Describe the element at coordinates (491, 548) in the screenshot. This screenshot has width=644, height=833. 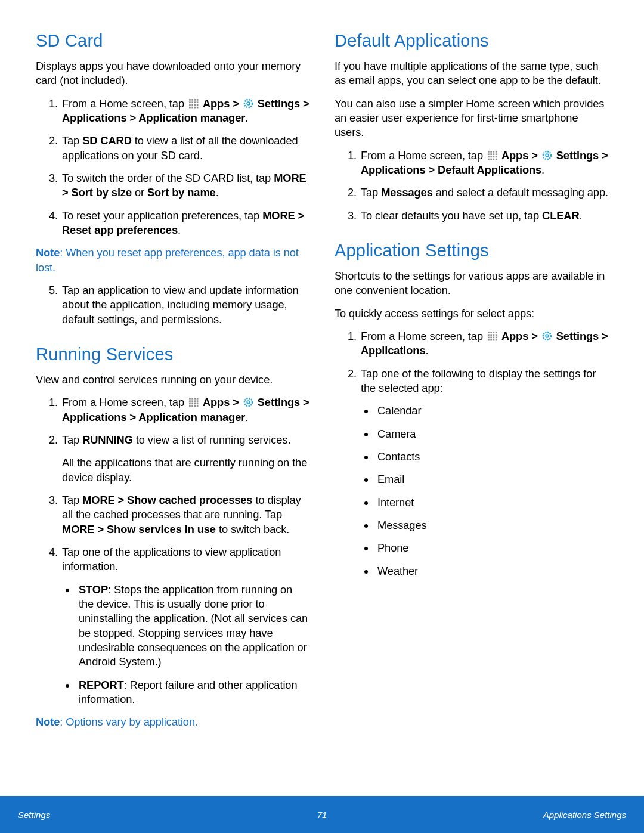
I see `app-item: Phone` at that location.